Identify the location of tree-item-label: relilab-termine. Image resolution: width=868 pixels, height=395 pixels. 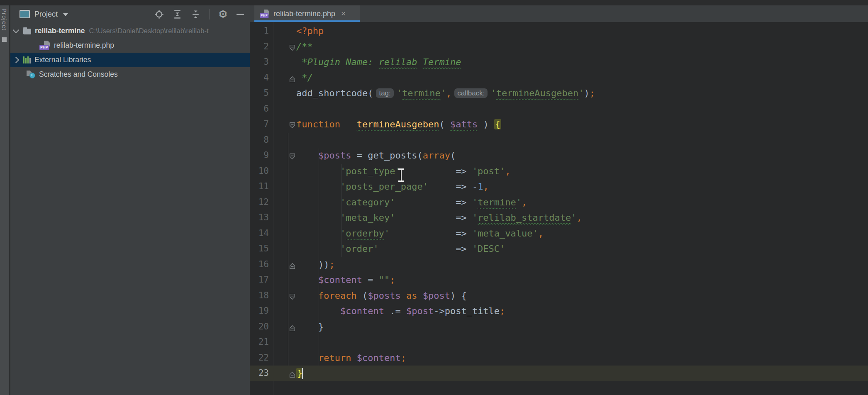
(60, 31).